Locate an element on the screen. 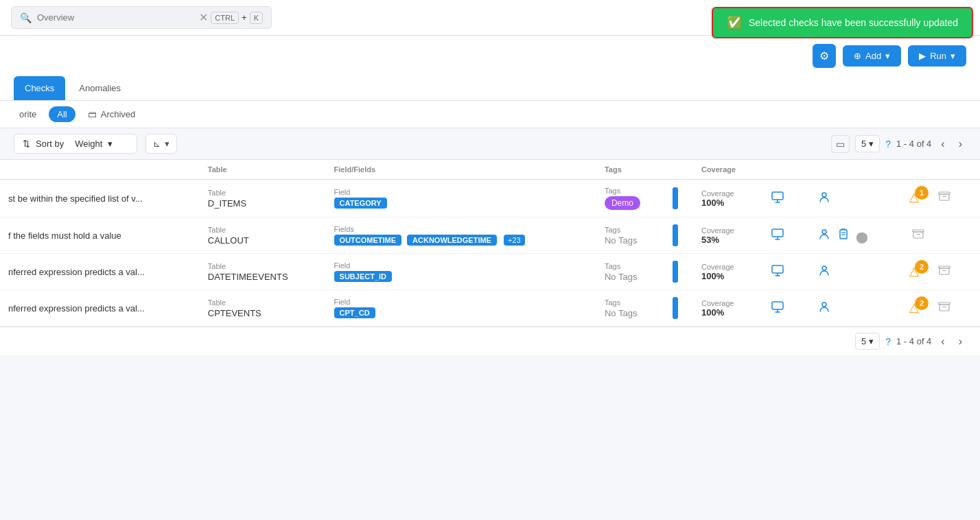  col-check-name is located at coordinates (100, 170).